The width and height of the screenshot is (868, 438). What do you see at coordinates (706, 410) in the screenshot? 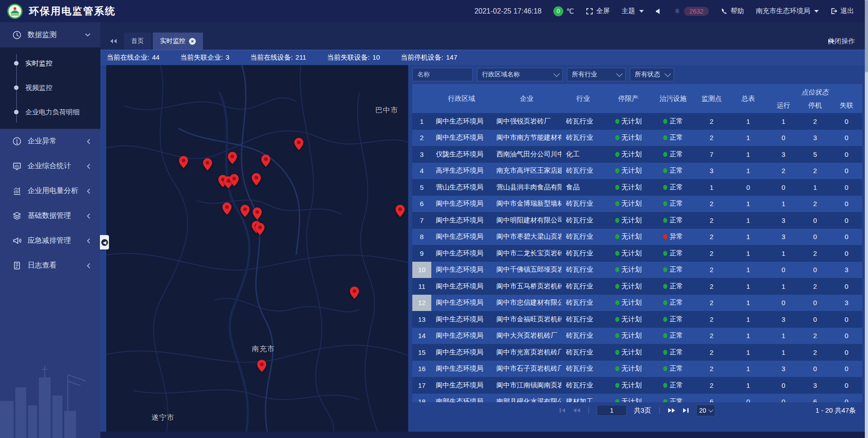
I see `page-size-select: 20` at bounding box center [706, 410].